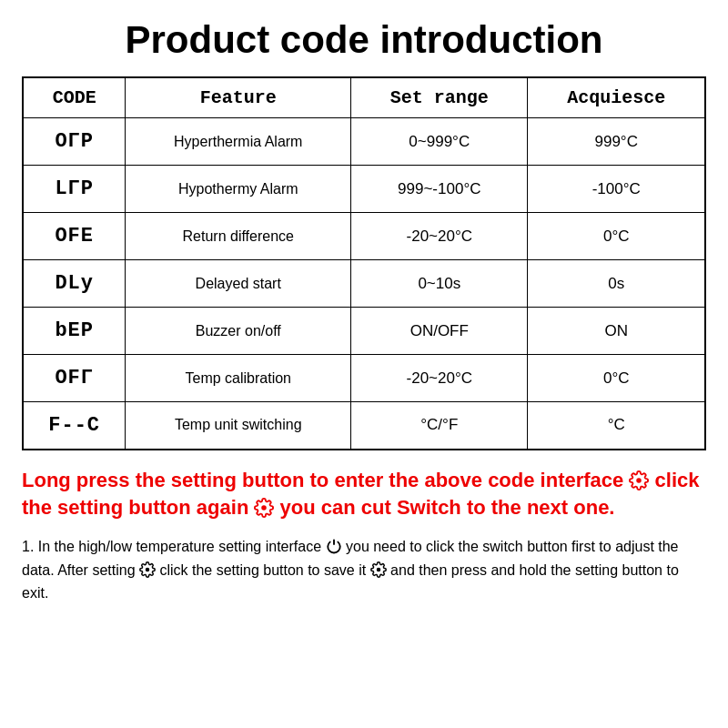 The image size is (728, 728). I want to click on acquiesce-cell: 0s, so click(617, 284).